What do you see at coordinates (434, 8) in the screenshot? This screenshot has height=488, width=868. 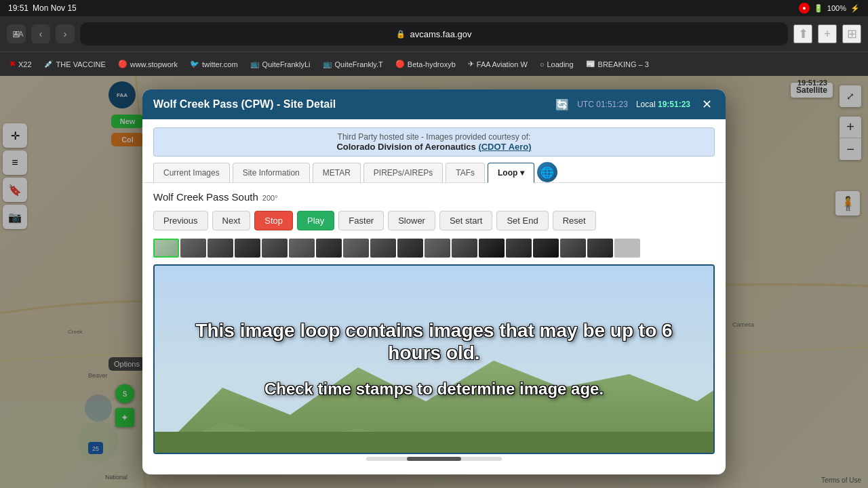 I see `status-bar: 19:51 Mon Nov 15 ● 🔋 100% ⚡` at bounding box center [434, 8].